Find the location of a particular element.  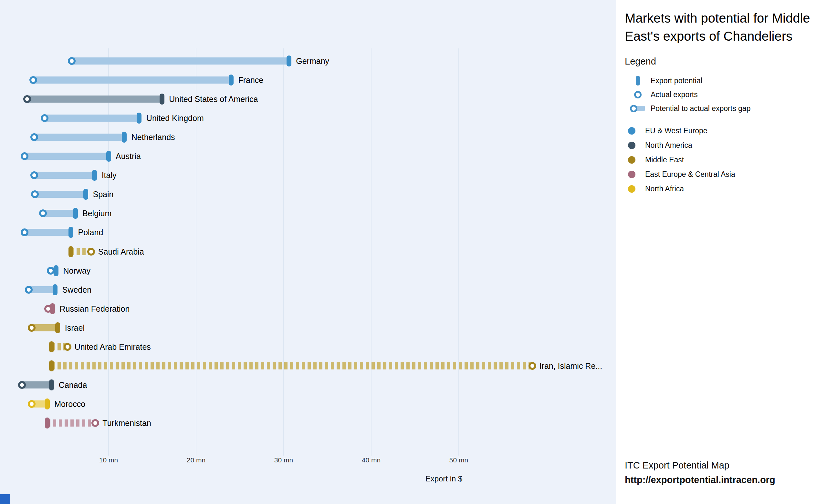

group-label: EU & West Europe is located at coordinates (676, 131).